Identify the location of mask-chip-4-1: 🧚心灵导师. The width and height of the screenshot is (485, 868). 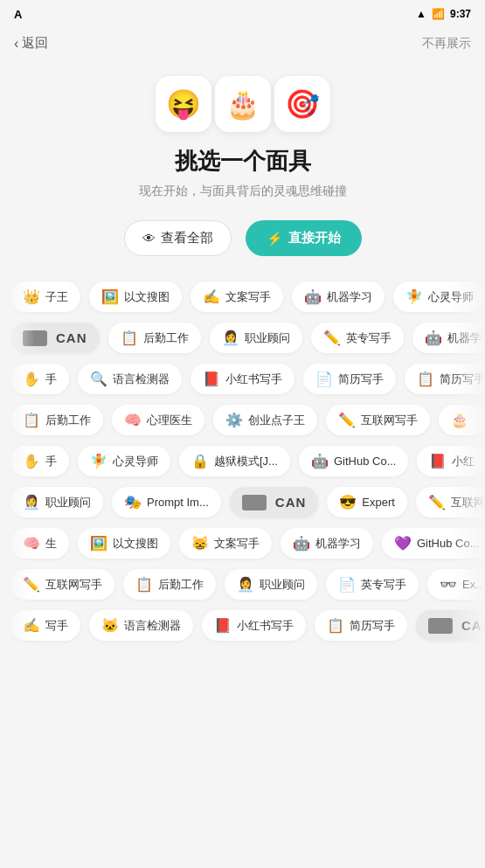
(124, 462).